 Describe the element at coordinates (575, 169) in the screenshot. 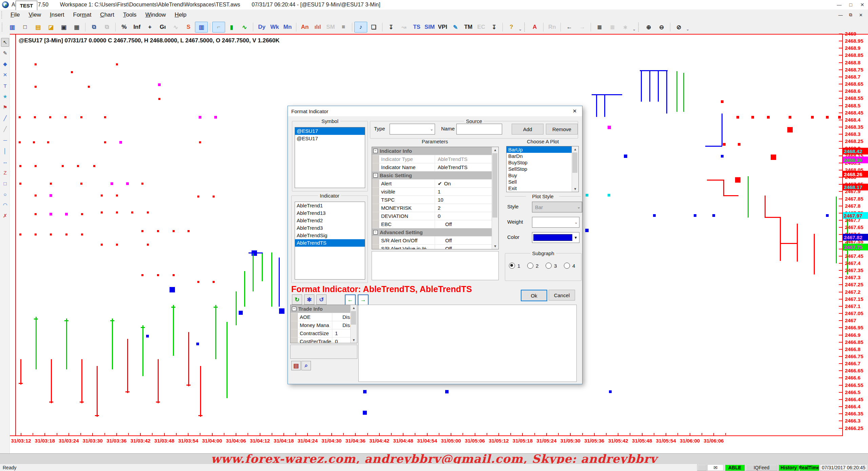

I see `plot-list-scrollbar: ▲▼` at that location.